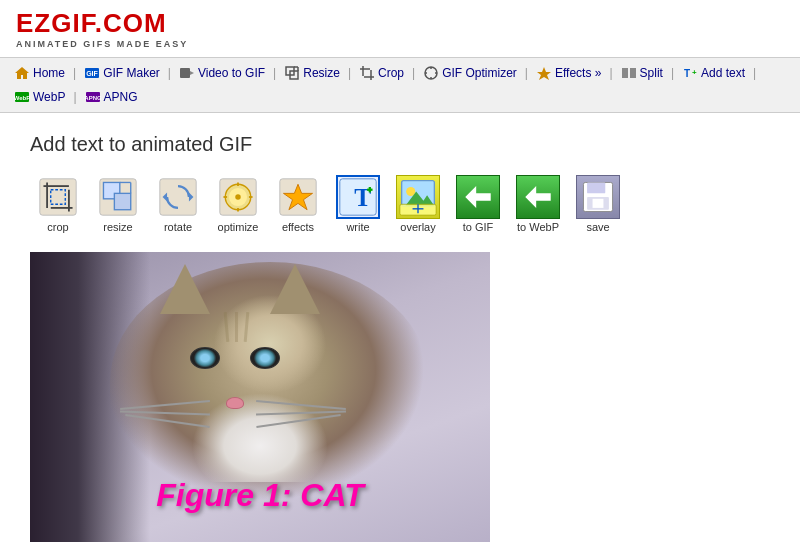 This screenshot has width=800, height=548. I want to click on nav-sep-1: |, so click(74, 73).